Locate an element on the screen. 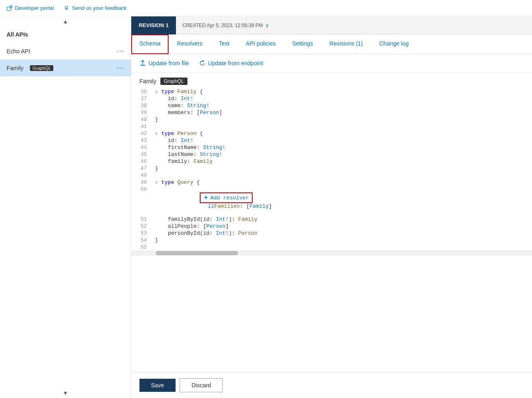 The height and width of the screenshot is (398, 532). echo-api-menu: ··· is located at coordinates (121, 51).